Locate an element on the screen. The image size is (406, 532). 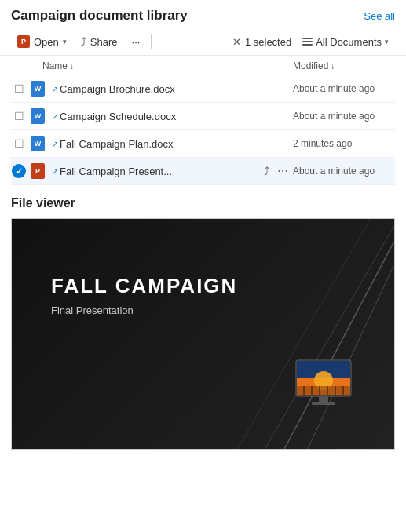
column-modified-label: Modified is located at coordinates (311, 66).